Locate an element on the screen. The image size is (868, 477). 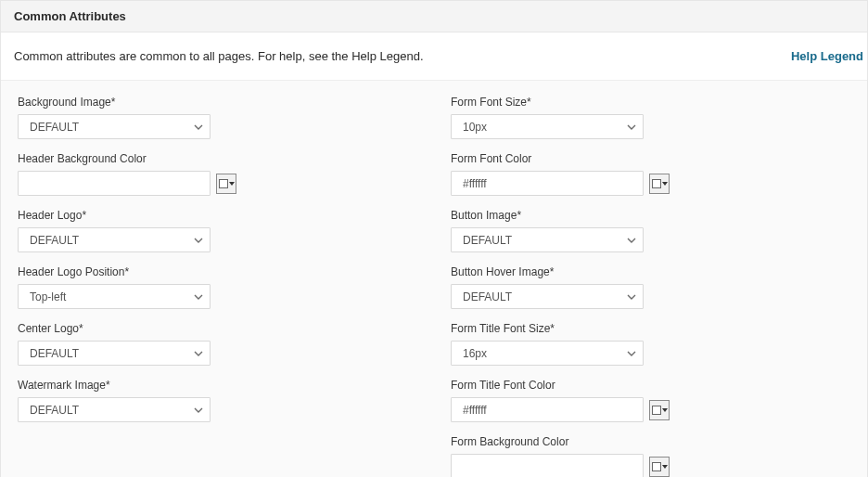
select-button-image-value is located at coordinates (547, 239).